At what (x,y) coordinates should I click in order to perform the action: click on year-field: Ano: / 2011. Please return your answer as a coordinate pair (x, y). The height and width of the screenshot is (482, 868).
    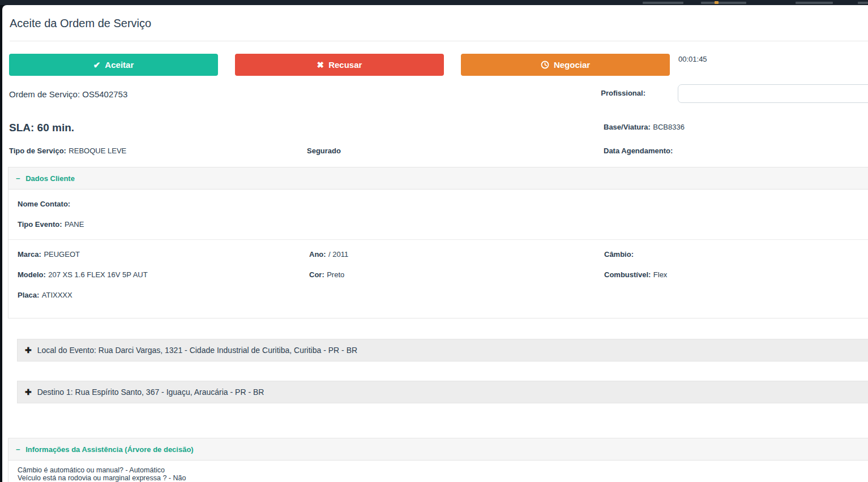
    Looking at the image, I should click on (456, 254).